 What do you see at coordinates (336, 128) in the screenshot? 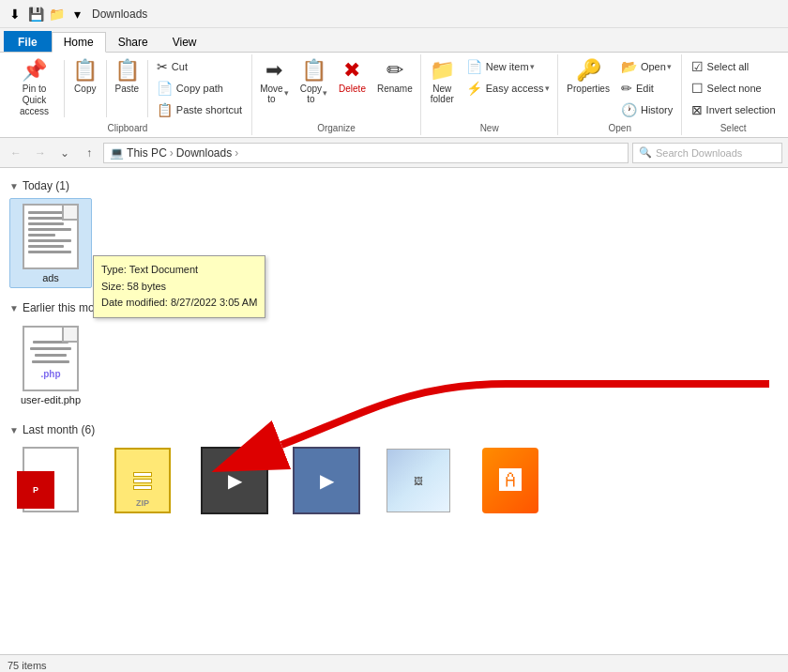
I see `organize-label: Organize` at bounding box center [336, 128].